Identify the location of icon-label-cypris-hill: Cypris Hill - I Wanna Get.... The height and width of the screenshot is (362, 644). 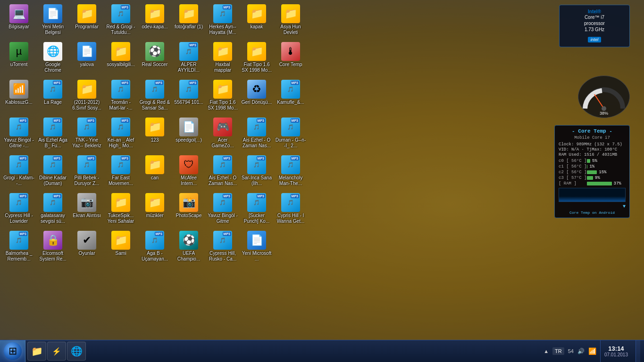
(291, 219).